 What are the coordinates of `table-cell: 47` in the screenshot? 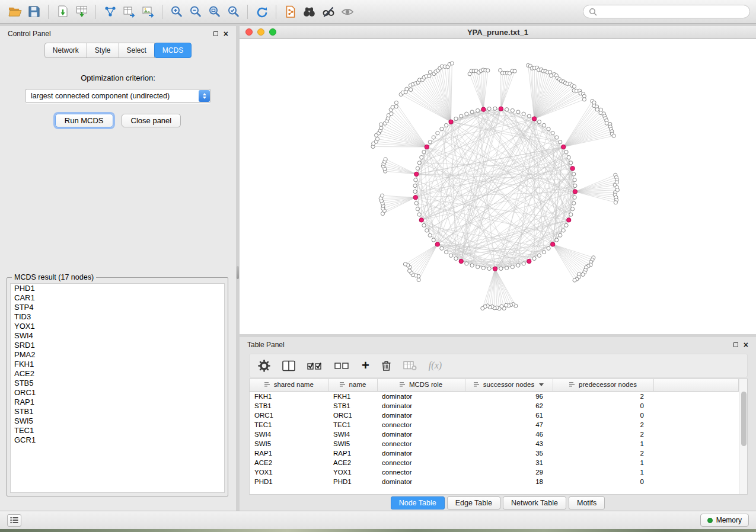 It's located at (509, 425).